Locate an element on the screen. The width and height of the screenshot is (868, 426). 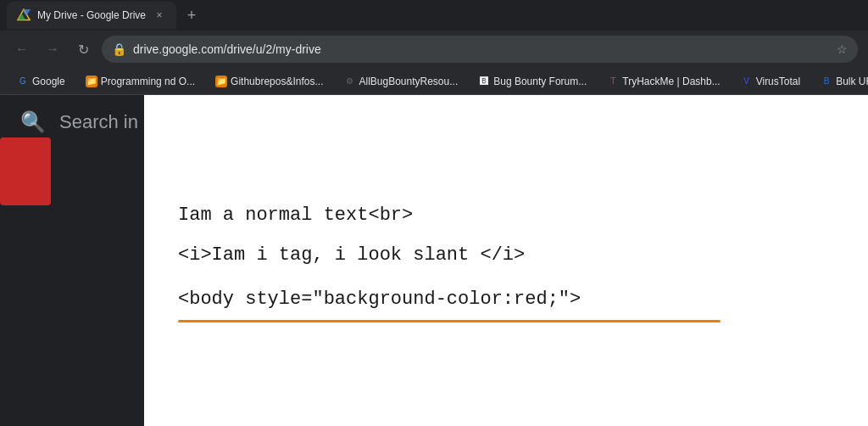
active-tab: My Drive - Google Drive × is located at coordinates (92, 15).